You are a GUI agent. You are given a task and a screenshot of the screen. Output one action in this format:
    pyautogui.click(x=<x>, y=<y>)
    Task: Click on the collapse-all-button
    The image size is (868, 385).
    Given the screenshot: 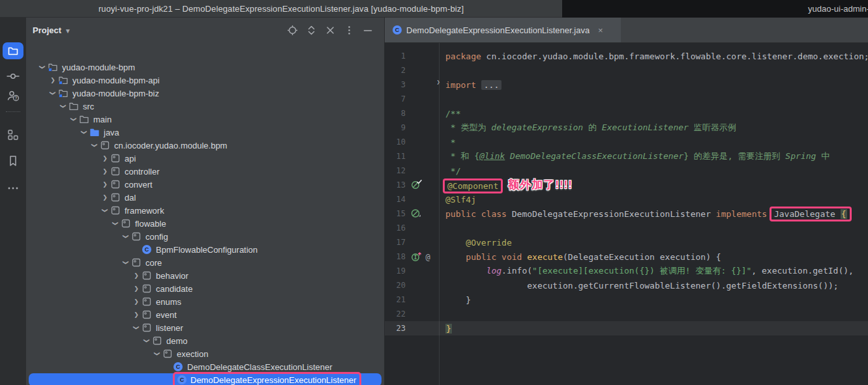 What is the action you would take?
    pyautogui.click(x=330, y=31)
    